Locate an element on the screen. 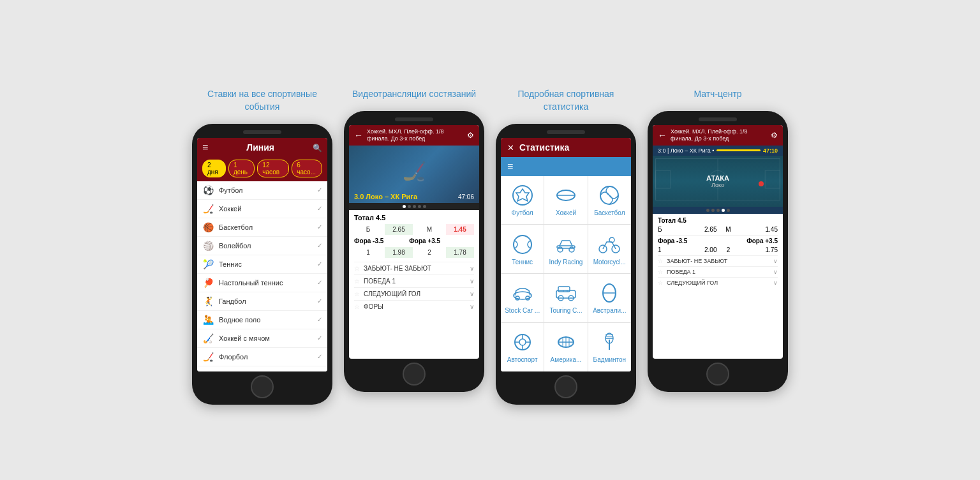  sport-label: Баскетбол is located at coordinates (609, 213).